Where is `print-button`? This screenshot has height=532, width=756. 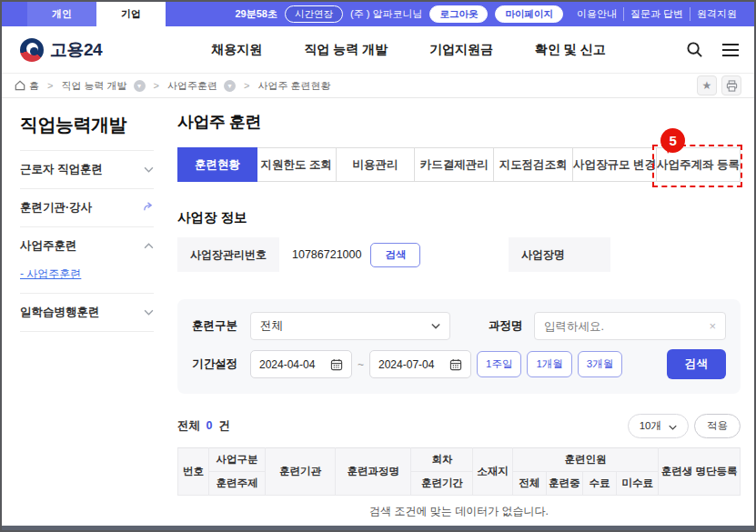 print-button is located at coordinates (731, 85).